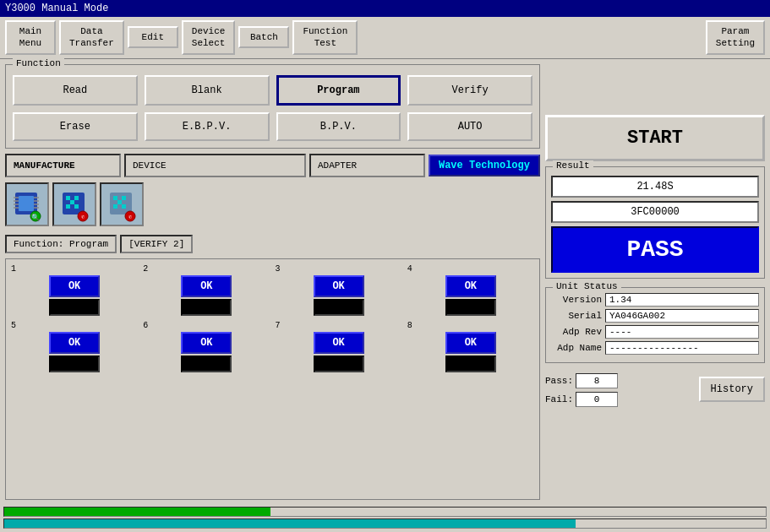  I want to click on socket-4: 4 OK, so click(471, 290).